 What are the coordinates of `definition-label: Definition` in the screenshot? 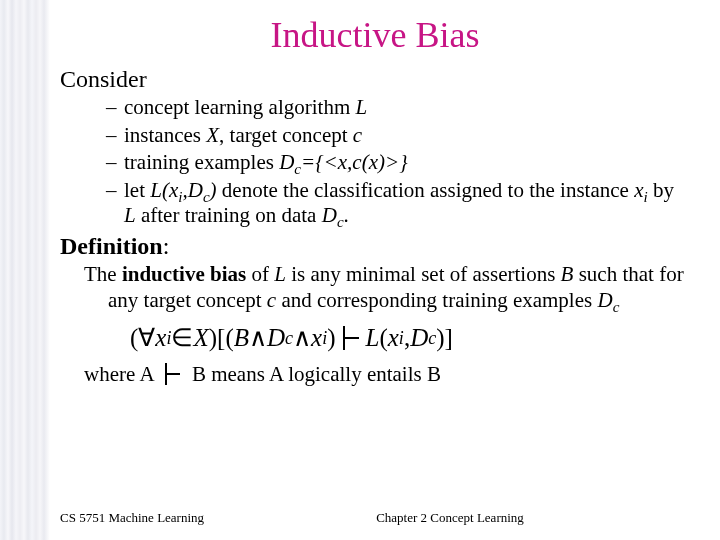 It's located at (112, 246).